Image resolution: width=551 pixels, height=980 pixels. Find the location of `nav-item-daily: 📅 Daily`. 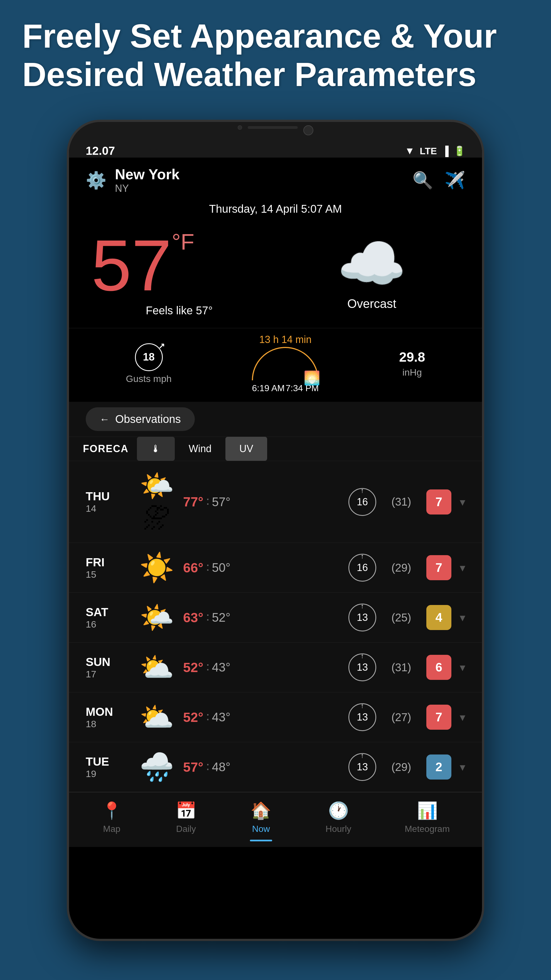

nav-item-daily: 📅 Daily is located at coordinates (186, 821).